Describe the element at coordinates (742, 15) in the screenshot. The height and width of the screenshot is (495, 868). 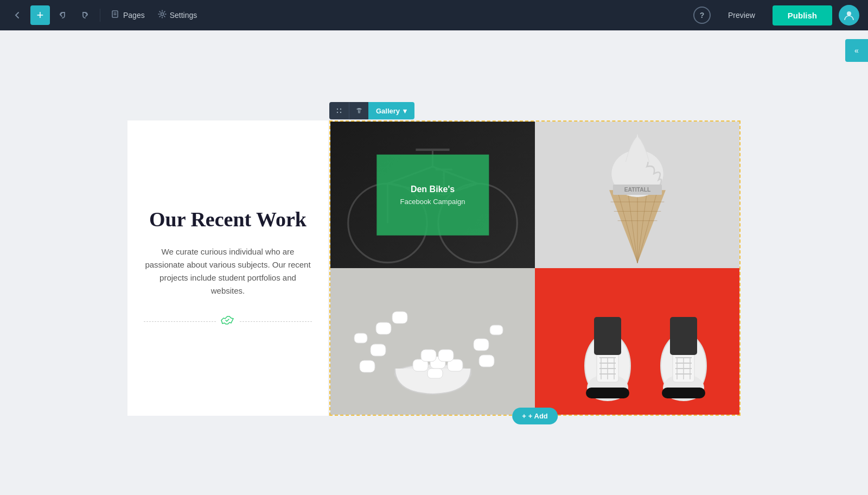
I see `preview-button: Preview` at that location.